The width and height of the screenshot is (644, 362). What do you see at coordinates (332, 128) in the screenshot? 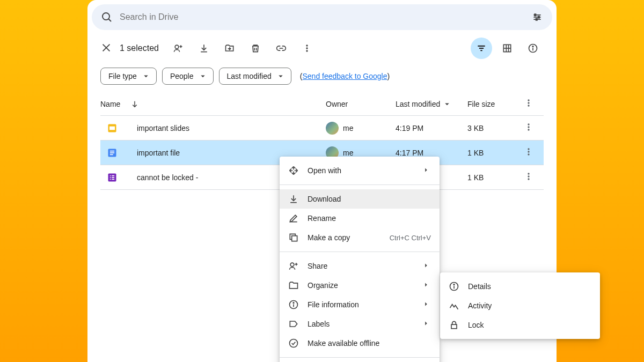
I see `avatar` at bounding box center [332, 128].